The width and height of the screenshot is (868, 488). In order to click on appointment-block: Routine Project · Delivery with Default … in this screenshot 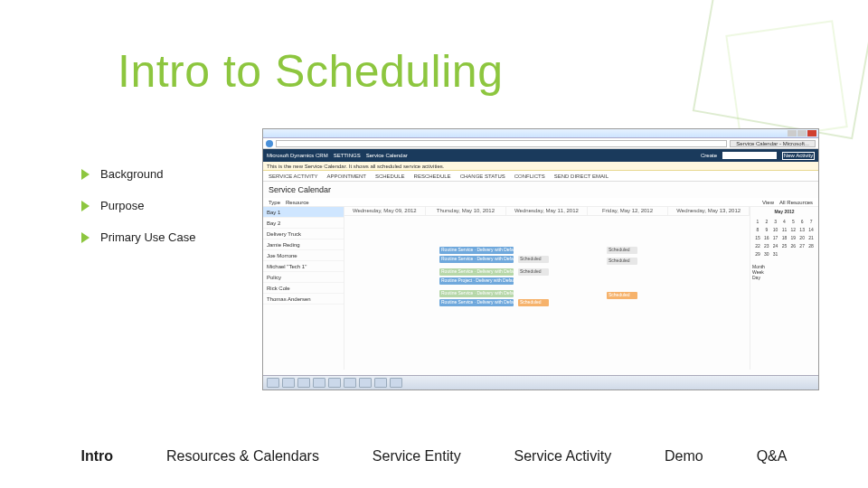, I will do `click(476, 281)`.